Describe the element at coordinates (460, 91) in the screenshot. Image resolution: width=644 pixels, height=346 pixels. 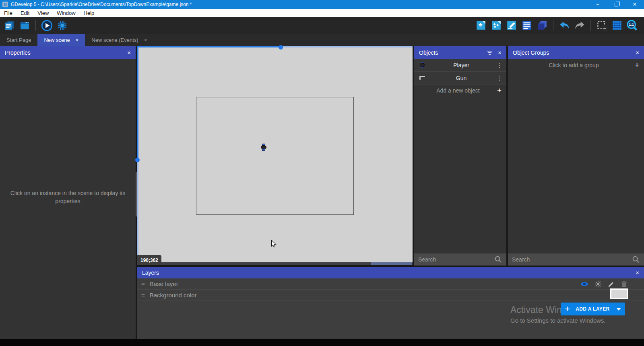
I see `add-new-object-button: Add a new object +` at that location.